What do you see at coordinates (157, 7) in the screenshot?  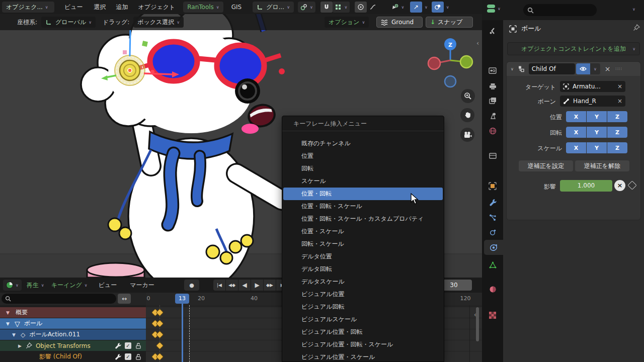 I see `menu-object: オブジェクト` at bounding box center [157, 7].